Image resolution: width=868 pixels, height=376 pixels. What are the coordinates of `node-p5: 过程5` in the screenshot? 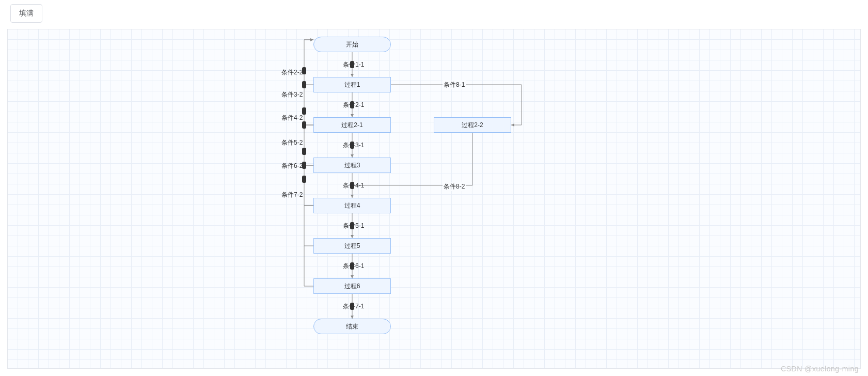 It's located at (352, 246).